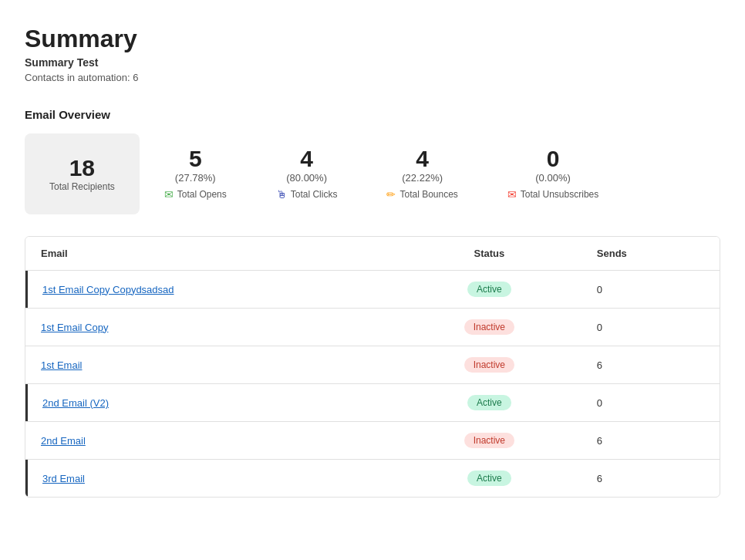 This screenshot has height=560, width=745. What do you see at coordinates (553, 194) in the screenshot?
I see `stat-label-unsub: ✉ Total Unsubscribes` at bounding box center [553, 194].